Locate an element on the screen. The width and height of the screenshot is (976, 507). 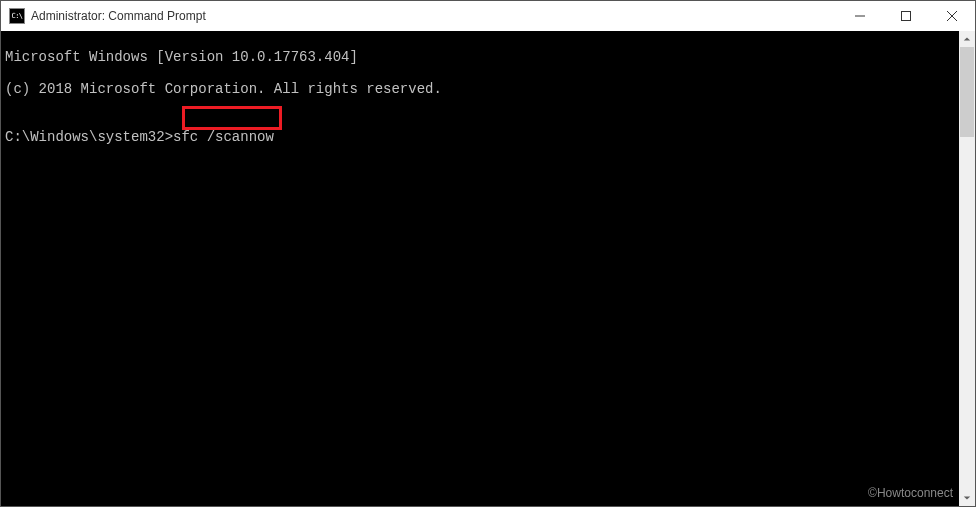
terminal-command: sfc /scannow is located at coordinates (224, 137).